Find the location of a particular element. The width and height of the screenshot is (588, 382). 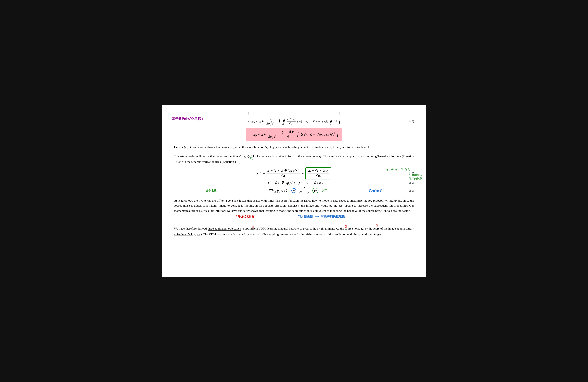

annotation-fenshu: 分数也数 is located at coordinates (211, 191).